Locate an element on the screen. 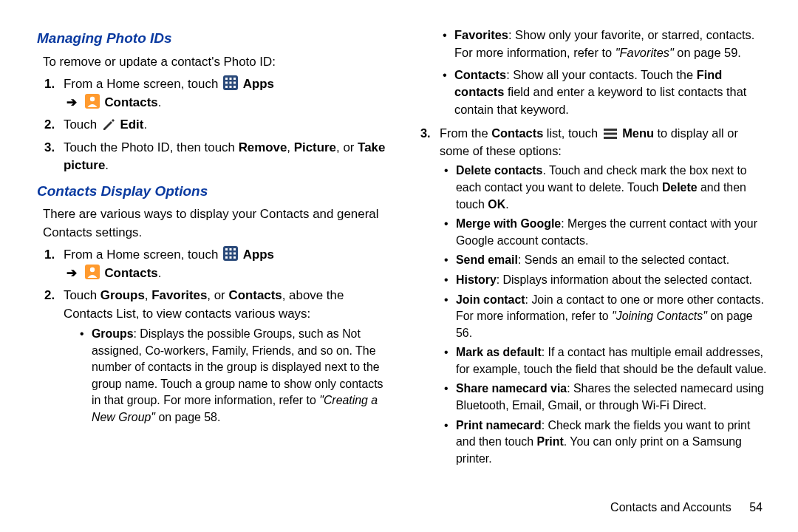 This screenshot has width=798, height=532. bullet-send-email: • Send email: Sends an email to the sele… is located at coordinates (606, 260).